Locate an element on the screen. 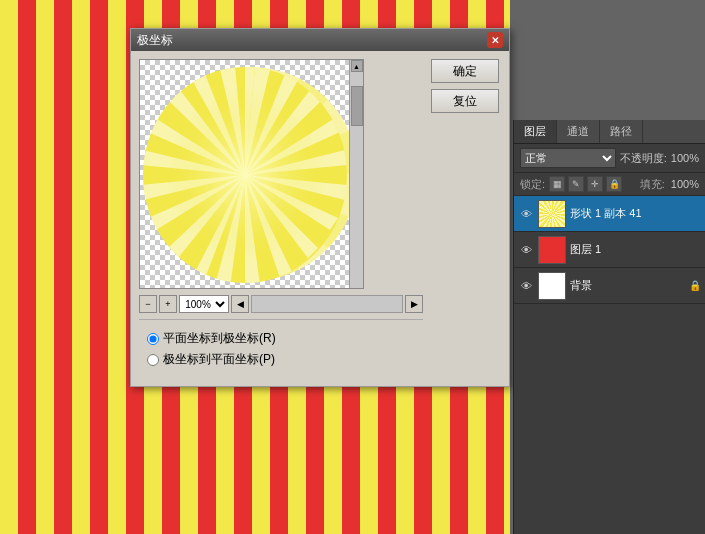 The height and width of the screenshot is (534, 705). sunburst-rays is located at coordinates (246, 174).